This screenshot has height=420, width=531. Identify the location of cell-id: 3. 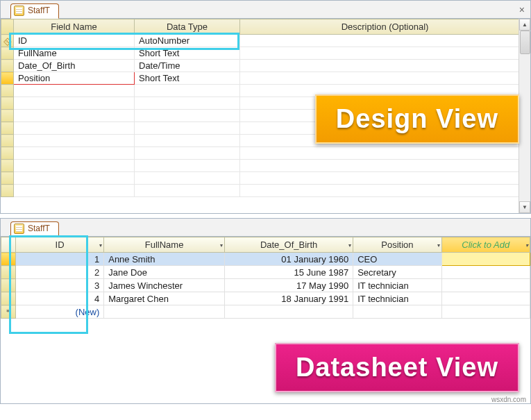
(60, 286).